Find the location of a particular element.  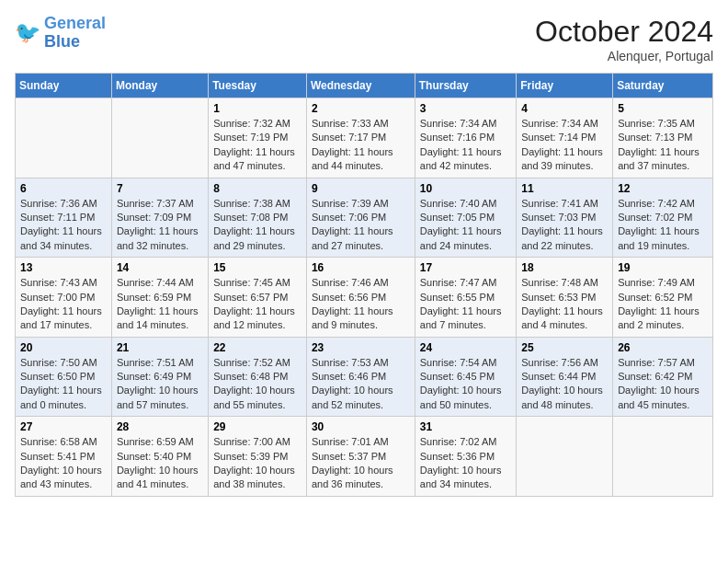

day-number: 7 is located at coordinates (160, 189).